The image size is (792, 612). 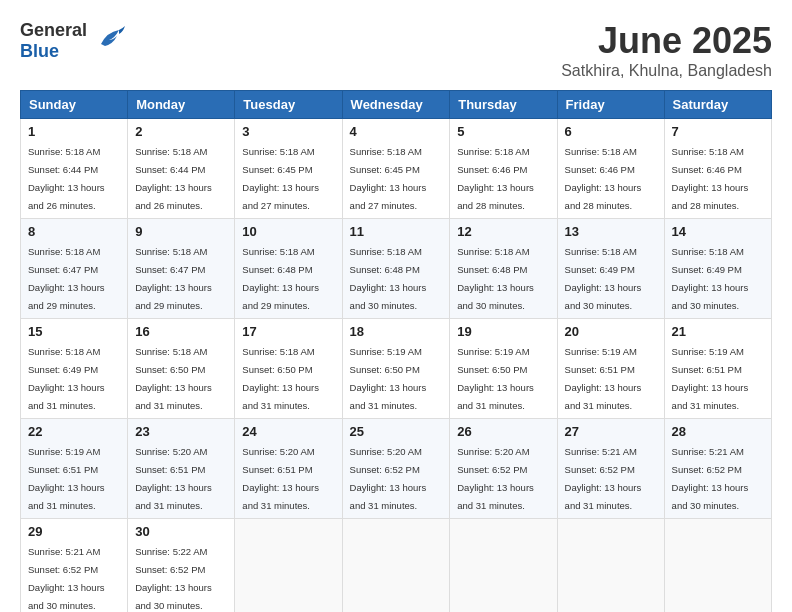 I want to click on day-cell: 30 Sunrise: 5:22 AMSunset: 6:52 PMDaylig…, so click(x=182, y=566).